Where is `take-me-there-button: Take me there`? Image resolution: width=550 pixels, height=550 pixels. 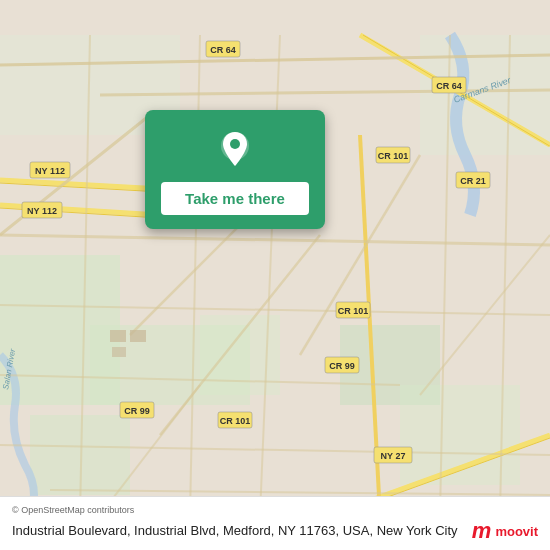
take-me-there-button: Take me there is located at coordinates (235, 198).